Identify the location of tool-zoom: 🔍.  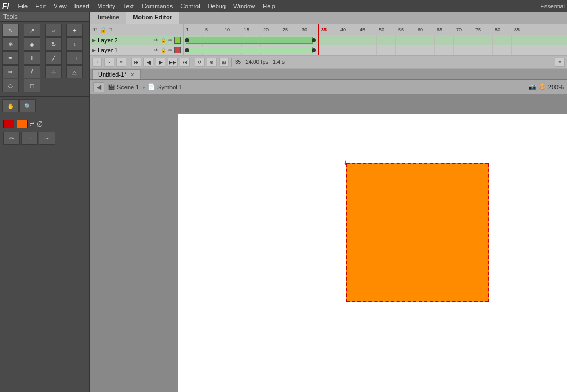
(28, 106).